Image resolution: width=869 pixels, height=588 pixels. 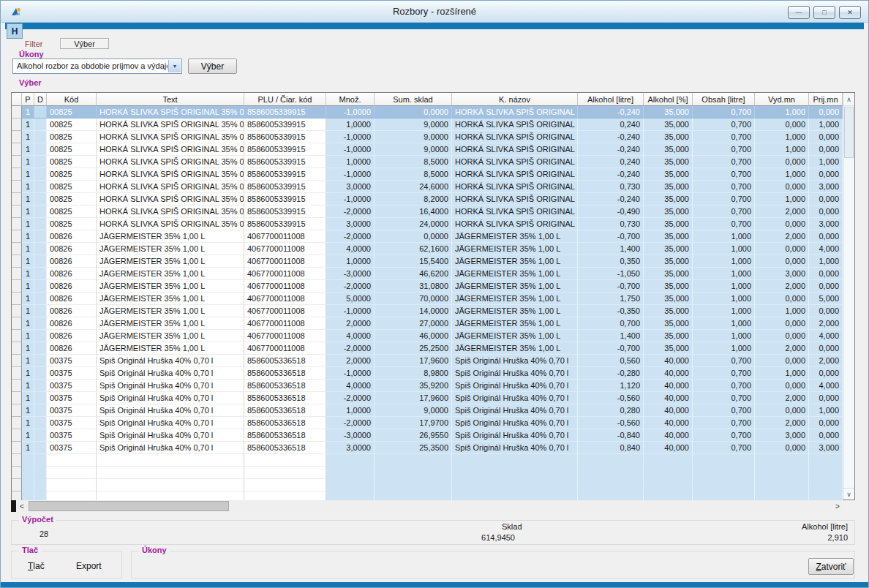 I want to click on grid-cell: 2,0000, so click(x=350, y=361).